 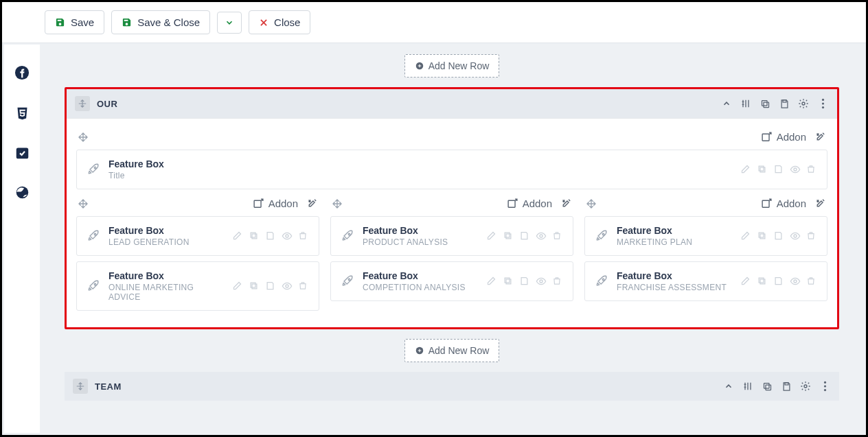 What do you see at coordinates (279, 22) in the screenshot?
I see `close-button: Close` at bounding box center [279, 22].